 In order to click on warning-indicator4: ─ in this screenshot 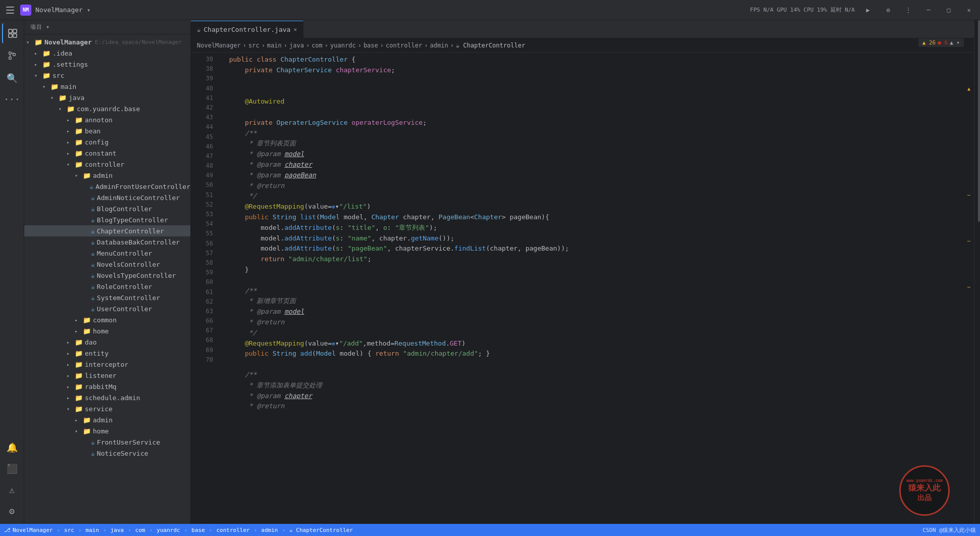, I will do `click(969, 287)`.